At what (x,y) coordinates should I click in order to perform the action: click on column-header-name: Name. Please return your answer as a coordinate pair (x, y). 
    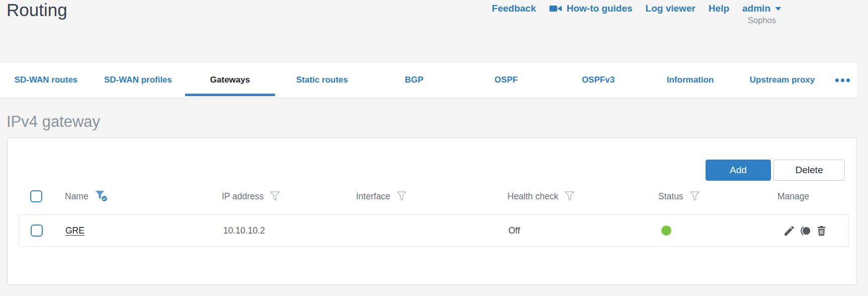
    Looking at the image, I should click on (86, 196).